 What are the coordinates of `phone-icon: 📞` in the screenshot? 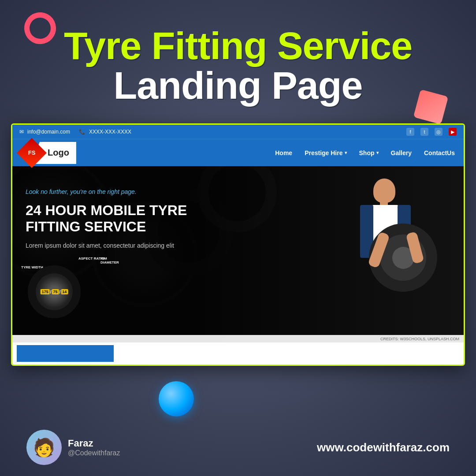 It's located at (82, 132).